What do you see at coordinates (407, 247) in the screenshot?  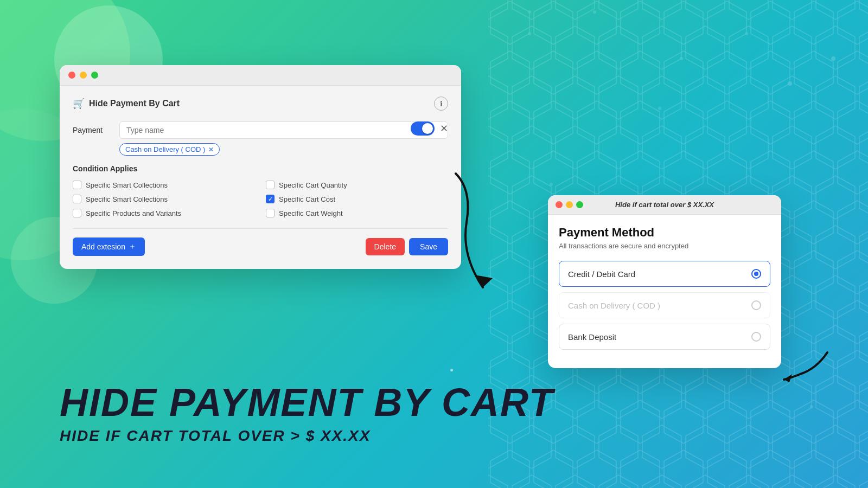 I see `footer-right-buttons: Delete Save` at bounding box center [407, 247].